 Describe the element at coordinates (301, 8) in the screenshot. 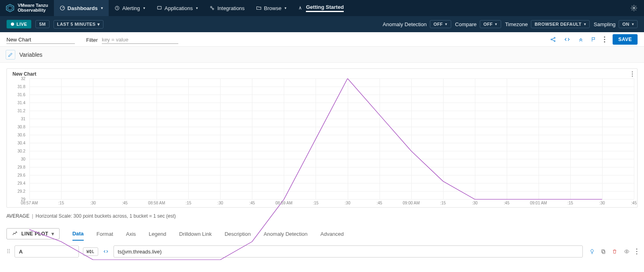

I see `run-icon` at that location.